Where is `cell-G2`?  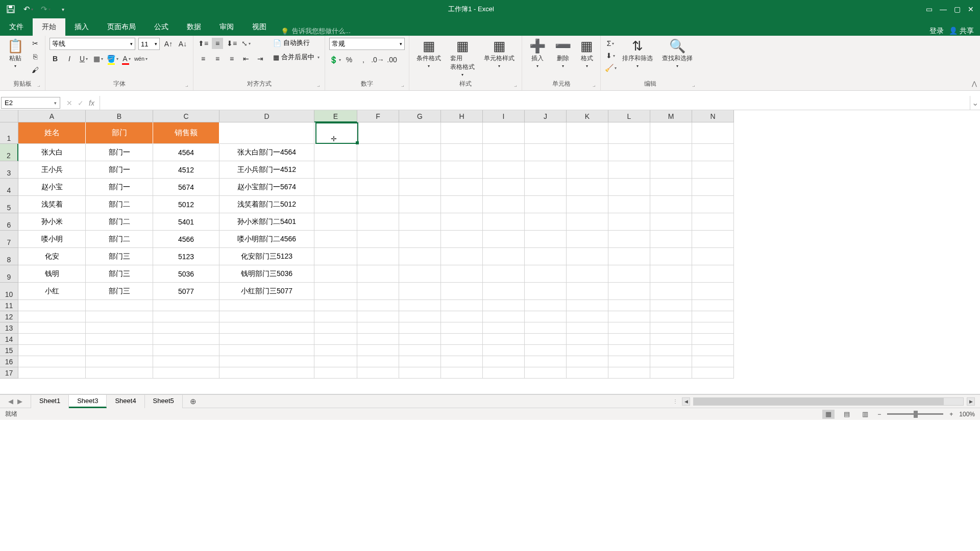 cell-G2 is located at coordinates (420, 153).